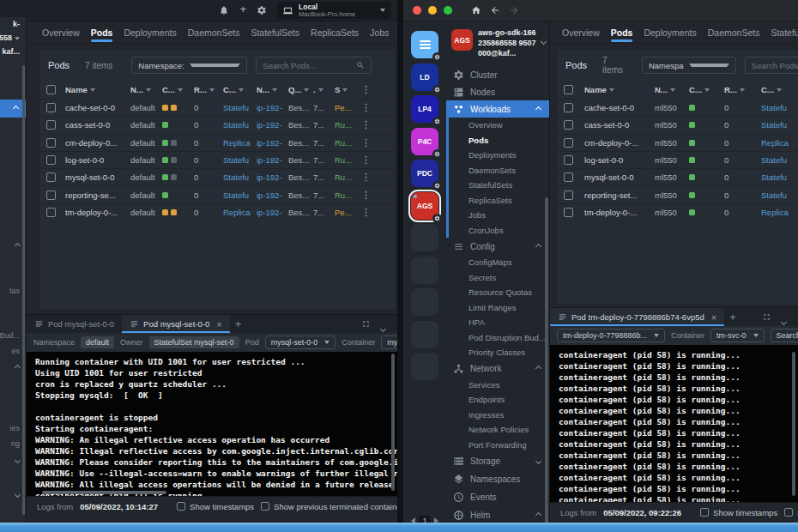 The image size is (798, 532). Describe the element at coordinates (678, 160) in the screenshot. I see `table-row: log-set-0-0ml5500Statefuip-192` at that location.